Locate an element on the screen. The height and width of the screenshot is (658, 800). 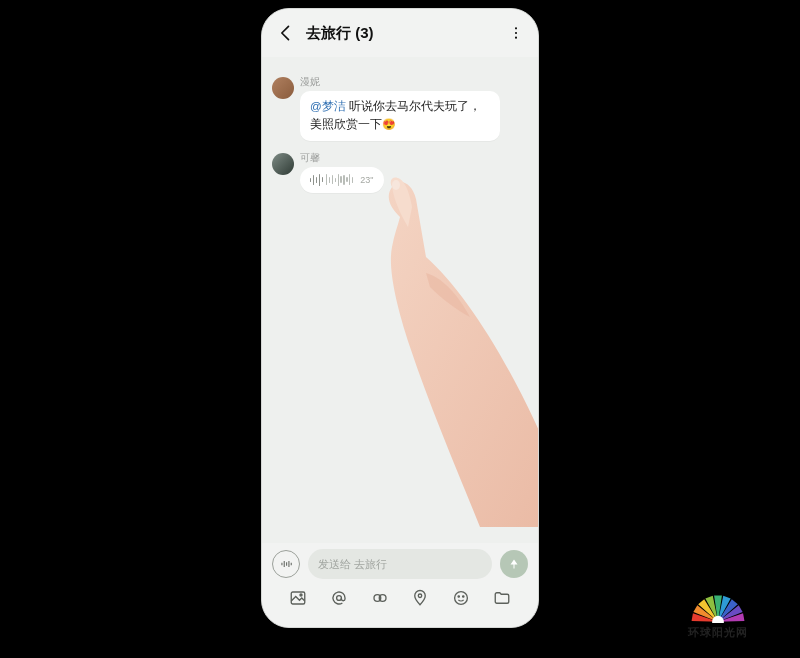
send-button is located at coordinates (514, 564).